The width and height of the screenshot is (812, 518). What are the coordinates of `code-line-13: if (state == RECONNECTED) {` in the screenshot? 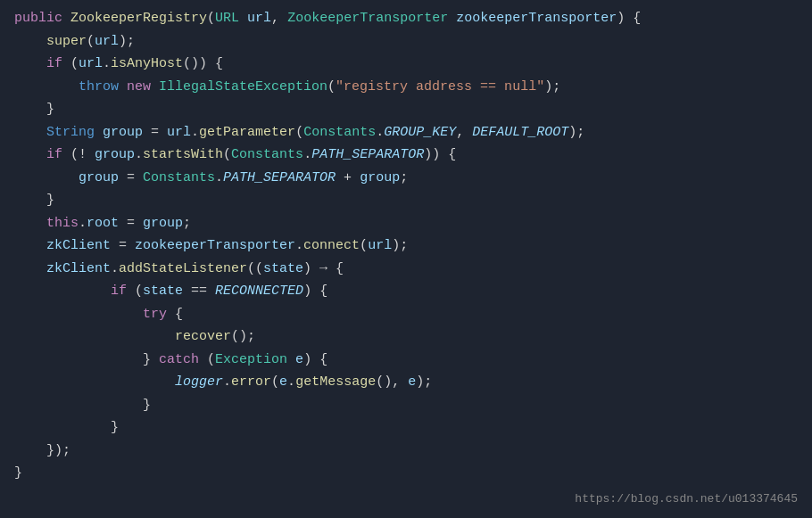 It's located at (406, 292).